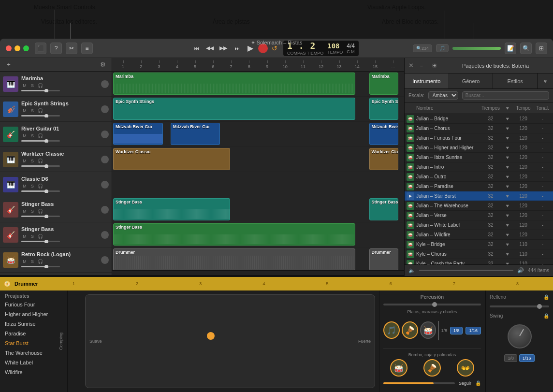 Image resolution: width=553 pixels, height=392 pixels. Describe the element at coordinates (56, 160) in the screenshot. I see `track-row-4: 🎹 Wurlitzer Classic M S 🎧` at that location.